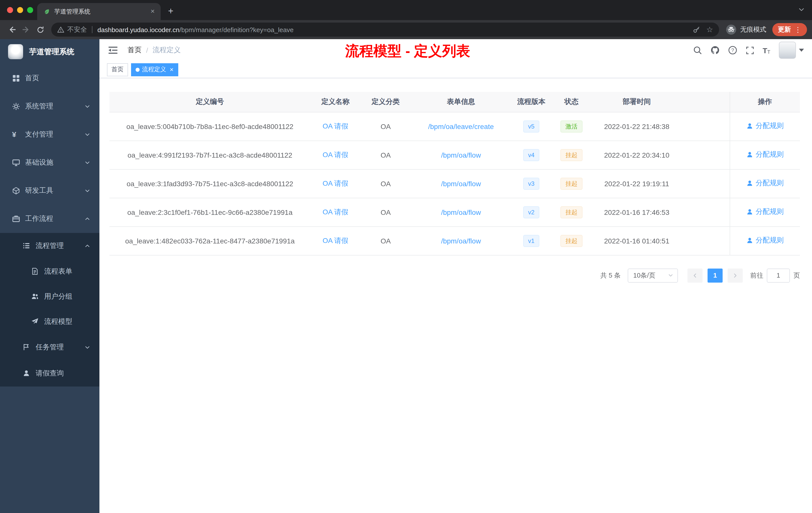 The image size is (812, 513). What do you see at coordinates (750, 50) in the screenshot?
I see `fullscreen-icon` at bounding box center [750, 50].